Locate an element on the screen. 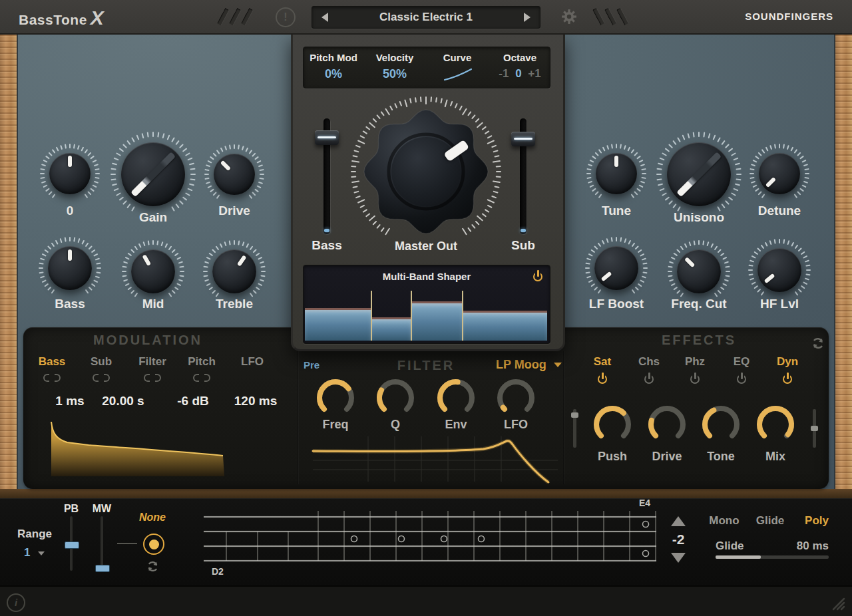 The width and height of the screenshot is (852, 616). mod-wheel-slider is located at coordinates (102, 543).